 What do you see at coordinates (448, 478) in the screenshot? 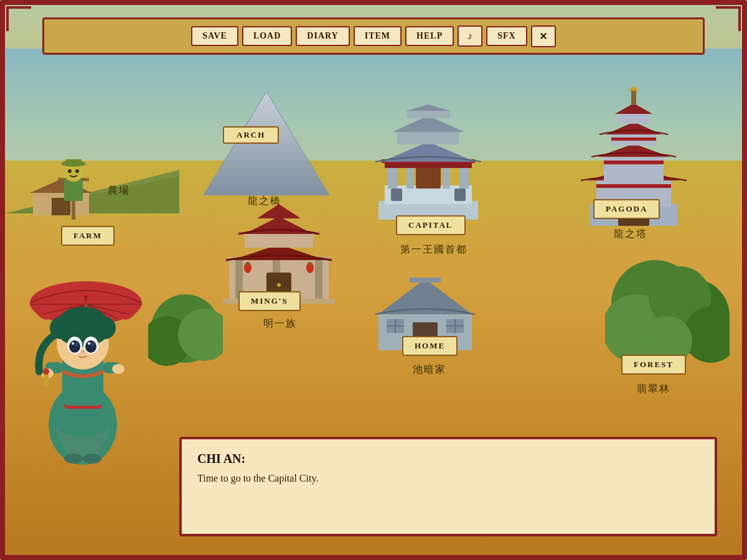
I see `dialog-text: Time to go to the Capital City.` at bounding box center [448, 478].